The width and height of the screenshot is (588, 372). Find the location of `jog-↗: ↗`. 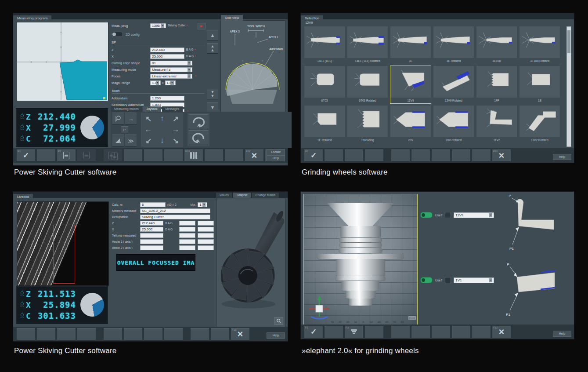

jog-↗: ↗ is located at coordinates (176, 119).